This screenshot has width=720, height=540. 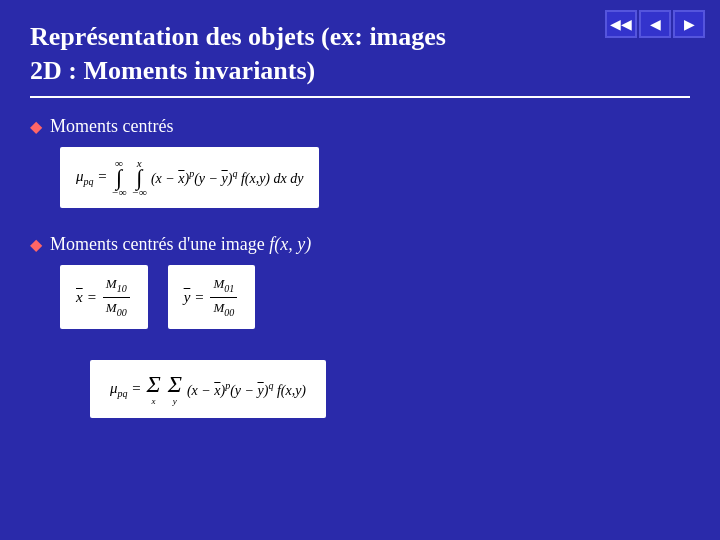 What do you see at coordinates (238, 36) in the screenshot?
I see `title-line1: Représentation des objets (ex: images` at bounding box center [238, 36].